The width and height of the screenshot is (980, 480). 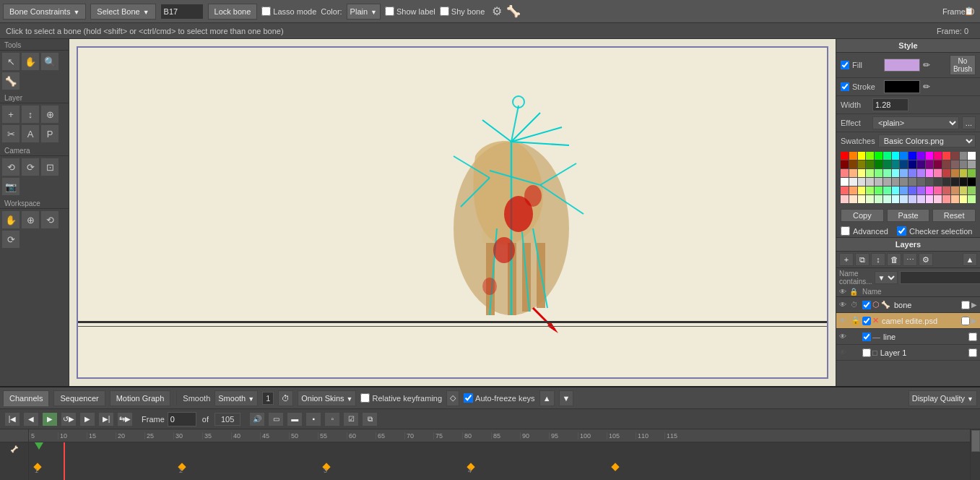 What do you see at coordinates (926, 260) in the screenshot?
I see `layers-settings-btn: ⚙` at bounding box center [926, 260].